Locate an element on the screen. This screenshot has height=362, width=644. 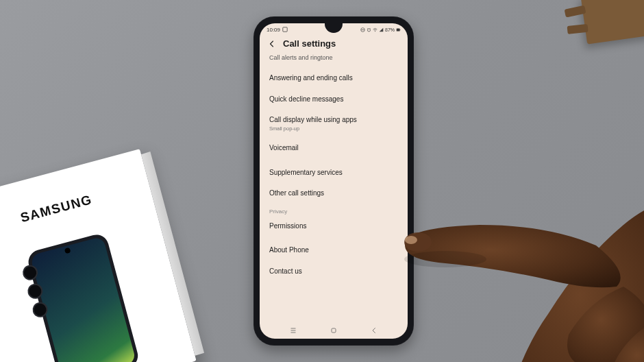
item-permissions: Permissions is located at coordinates (334, 226).